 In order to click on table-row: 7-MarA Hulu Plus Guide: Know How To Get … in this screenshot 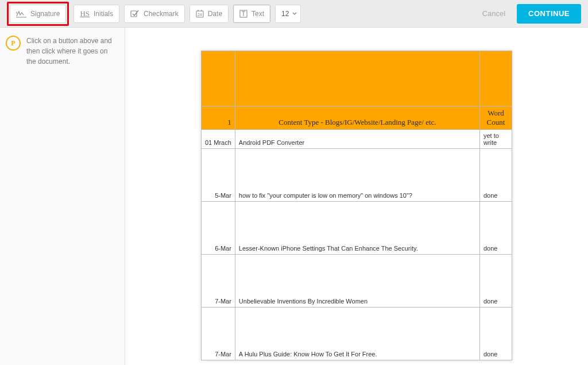, I will do `click(357, 334)`.